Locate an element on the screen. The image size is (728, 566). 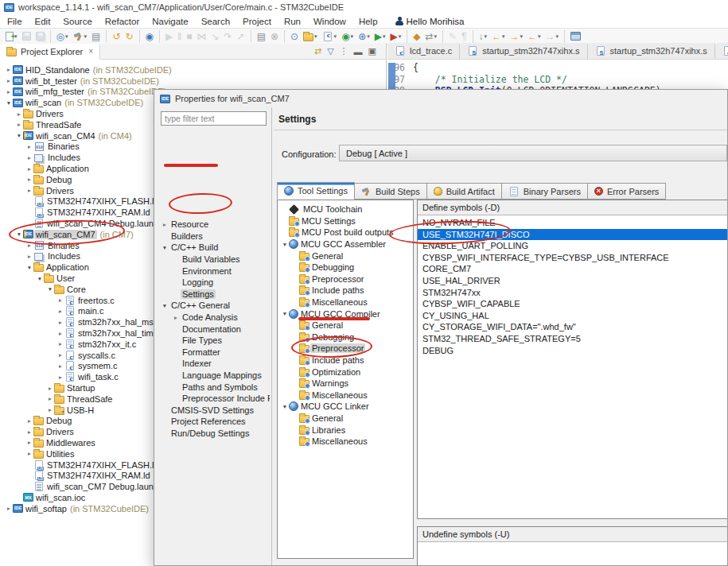
back-history-button: ←▾ is located at coordinates (535, 37).